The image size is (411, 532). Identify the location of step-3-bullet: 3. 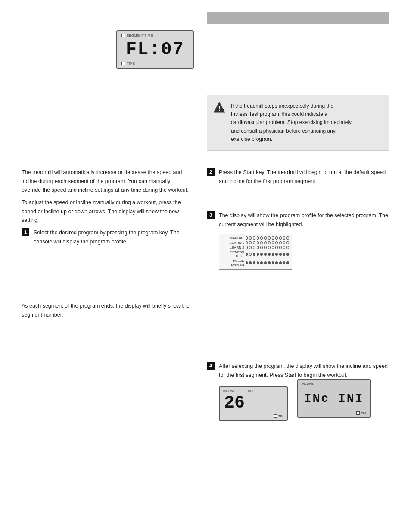
(211, 215).